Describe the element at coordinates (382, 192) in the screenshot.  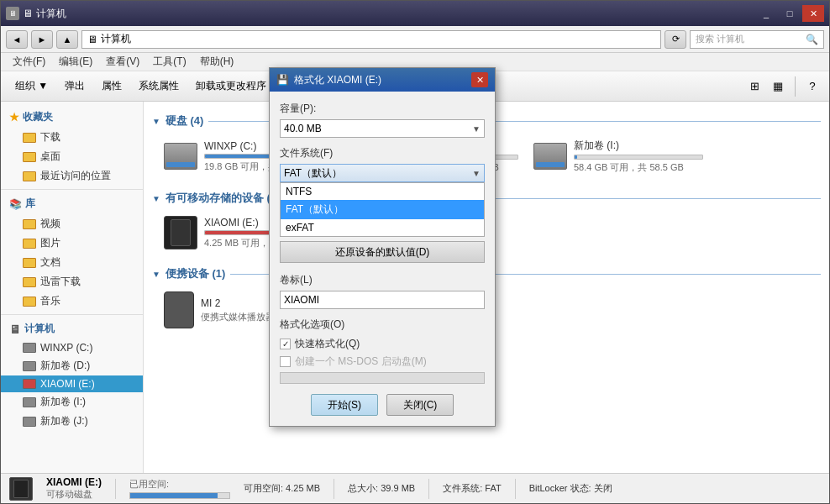
I see `fs-option-ntfs: NTFS` at that location.